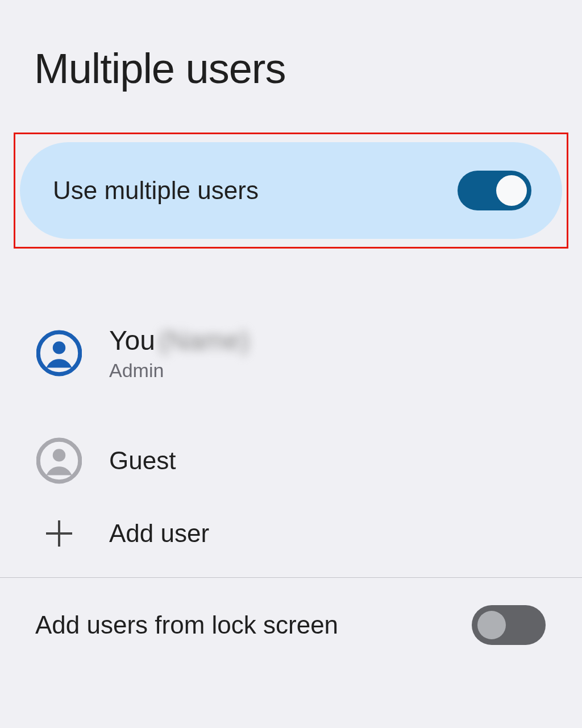  Describe the element at coordinates (156, 191) in the screenshot. I see `use-multiple-users-label: Use multiple users` at that location.